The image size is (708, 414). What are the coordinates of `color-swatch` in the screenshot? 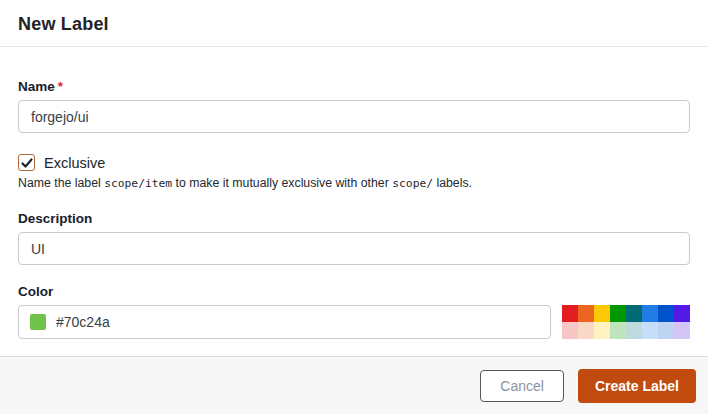 It's located at (38, 322).